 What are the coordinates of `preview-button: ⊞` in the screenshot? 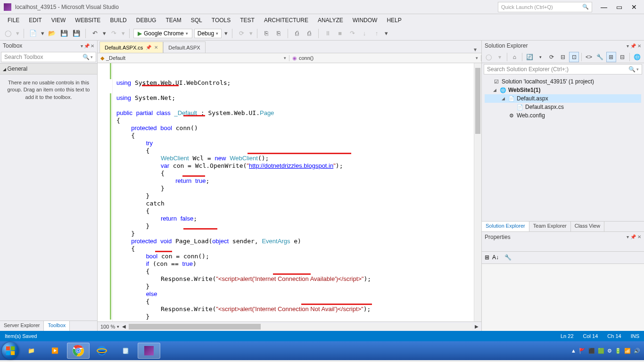 It's located at (611, 57).